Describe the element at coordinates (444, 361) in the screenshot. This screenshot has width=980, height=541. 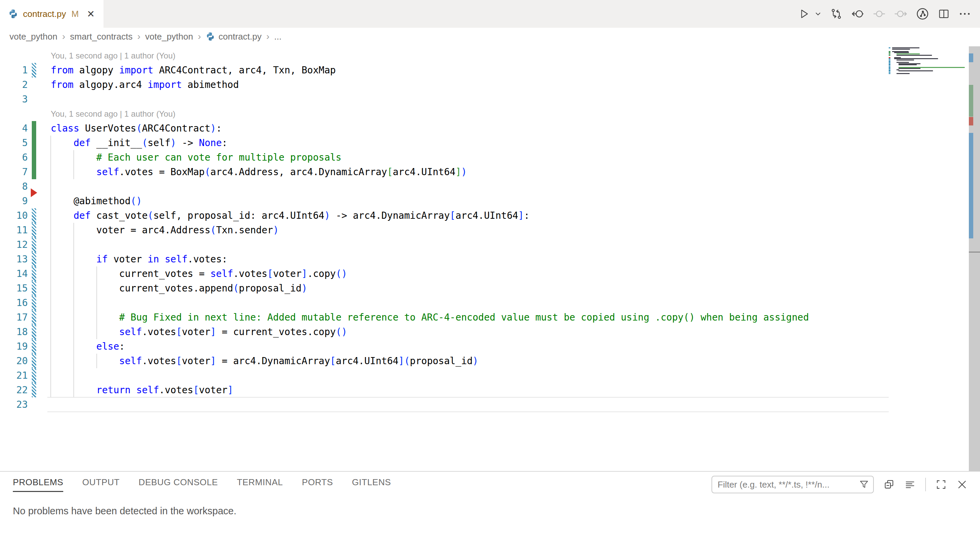
I see `code-line: 20 self.votes[voter] = arc4.DynamicArray…` at that location.